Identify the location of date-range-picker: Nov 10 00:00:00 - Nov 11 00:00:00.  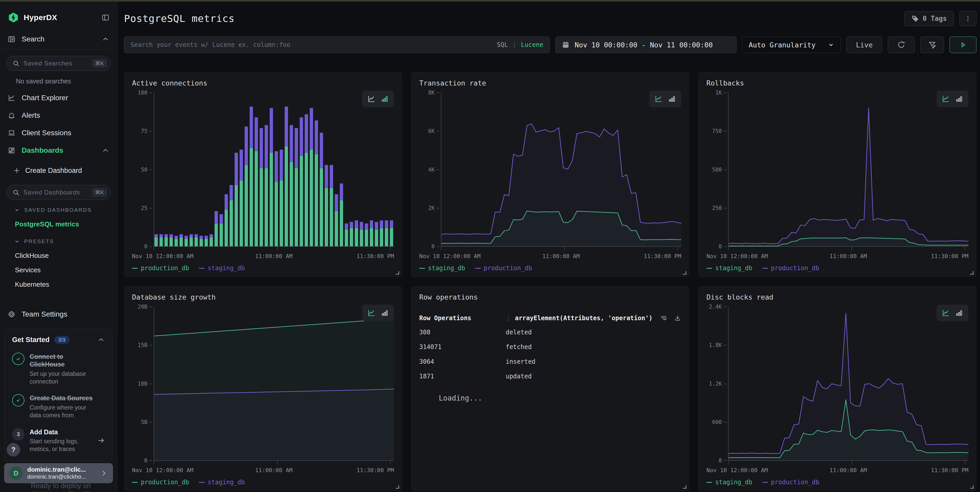
(646, 45).